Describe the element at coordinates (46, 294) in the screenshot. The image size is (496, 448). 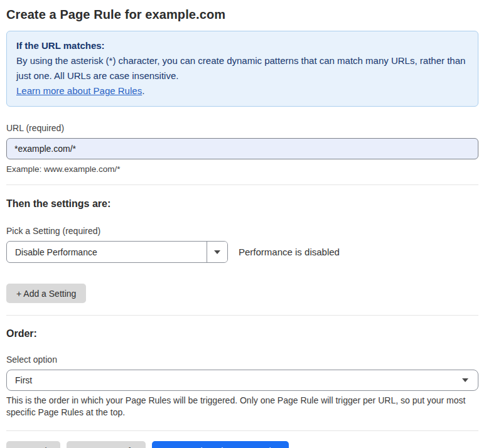
I see `add-setting-button: + Add a Setting` at that location.